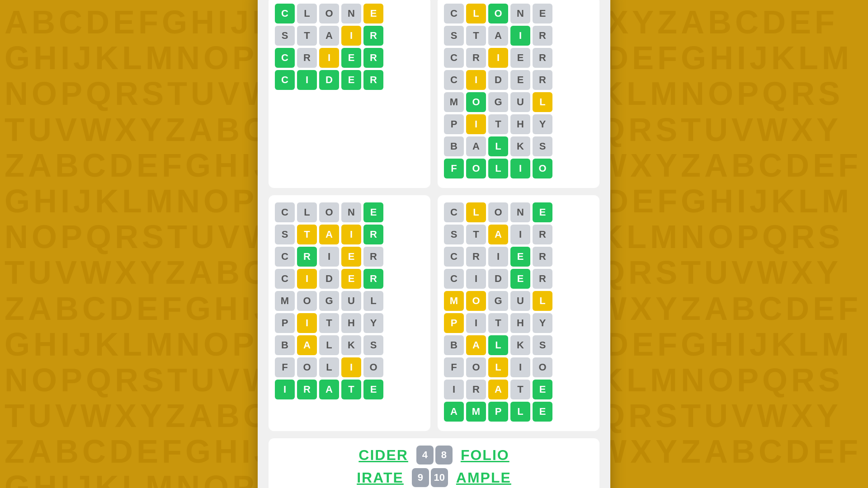  I want to click on grid-top-right: CLONESTAIRCRIERCIDERMOGULPITHYBALKSFOLIO, so click(519, 94).